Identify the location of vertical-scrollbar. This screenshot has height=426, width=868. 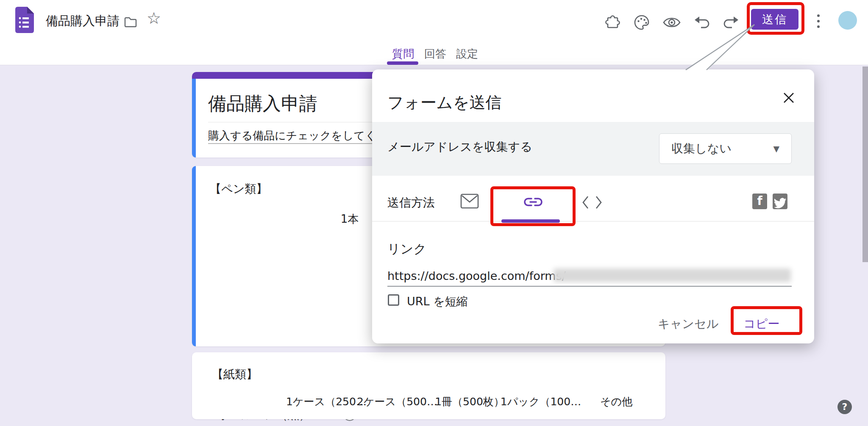
(865, 164).